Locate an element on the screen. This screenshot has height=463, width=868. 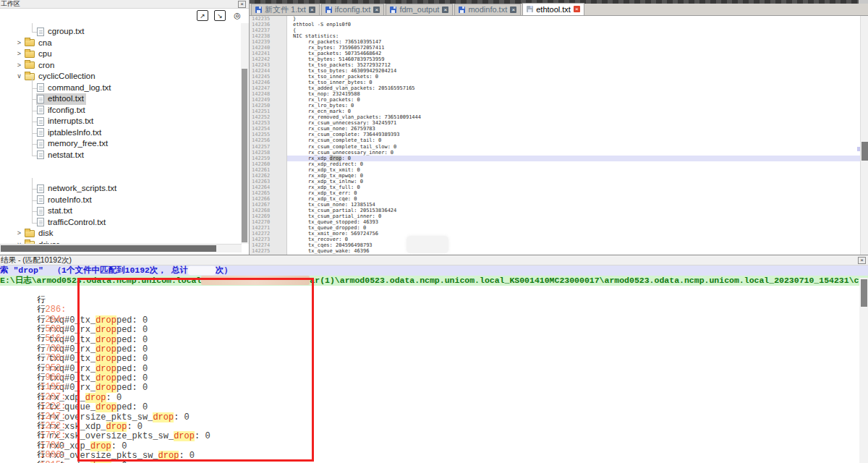
tree-item-body: stat.txt is located at coordinates (55, 211).